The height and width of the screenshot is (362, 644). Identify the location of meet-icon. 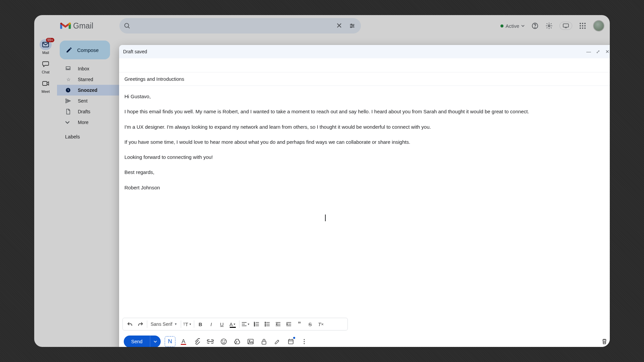
(46, 83).